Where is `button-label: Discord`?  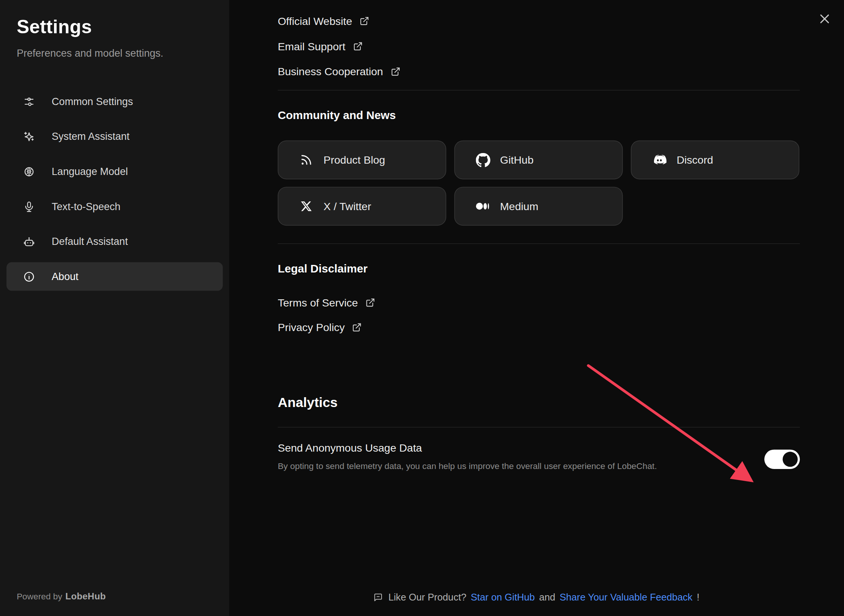
button-label: Discord is located at coordinates (695, 160).